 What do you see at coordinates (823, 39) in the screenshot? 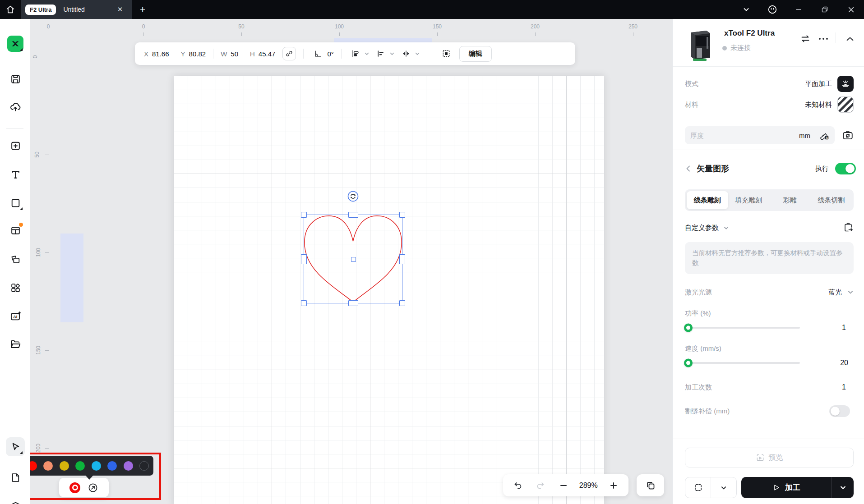
I see `more-options-icon` at bounding box center [823, 39].